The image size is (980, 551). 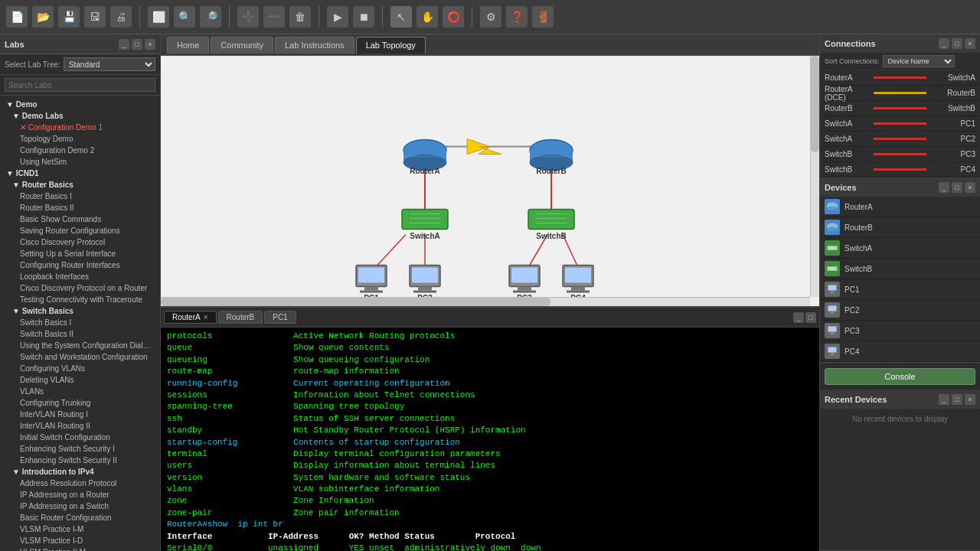 What do you see at coordinates (80, 357) in the screenshot?
I see `tree-item: Switch and Workstation Configuration` at bounding box center [80, 357].